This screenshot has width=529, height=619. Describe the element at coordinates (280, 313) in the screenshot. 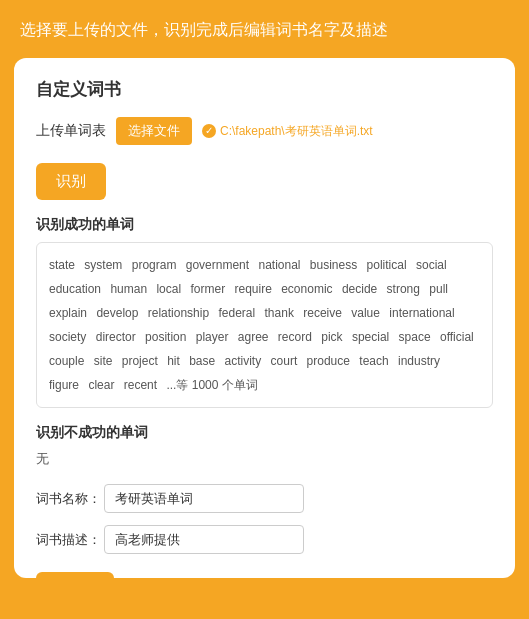

I see `word-thank: thank` at that location.